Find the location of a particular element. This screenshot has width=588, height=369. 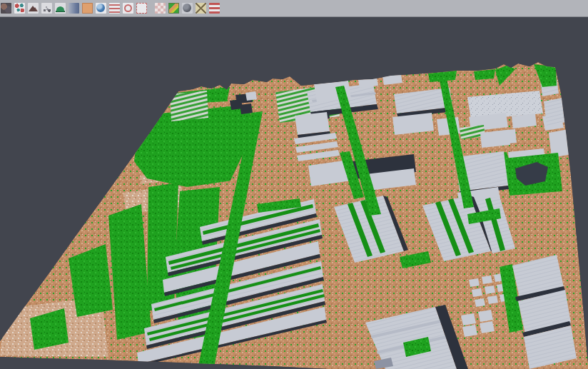

ub2 is located at coordinates (313, 123).